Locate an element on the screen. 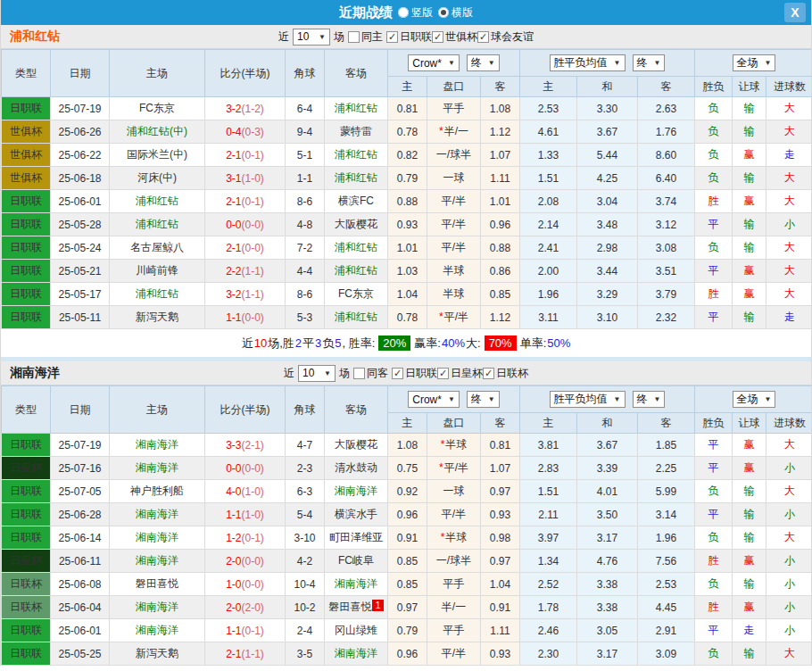  avg-group-header: 胜平负均值▼ 终▼ is located at coordinates (608, 63).